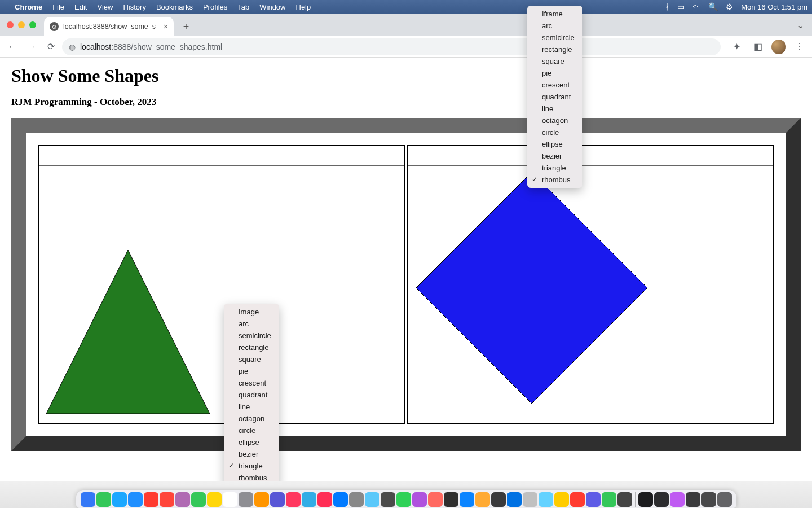 The image size is (812, 508). What do you see at coordinates (696, 7) in the screenshot?
I see `wifi-icon: ᯤ` at bounding box center [696, 7].